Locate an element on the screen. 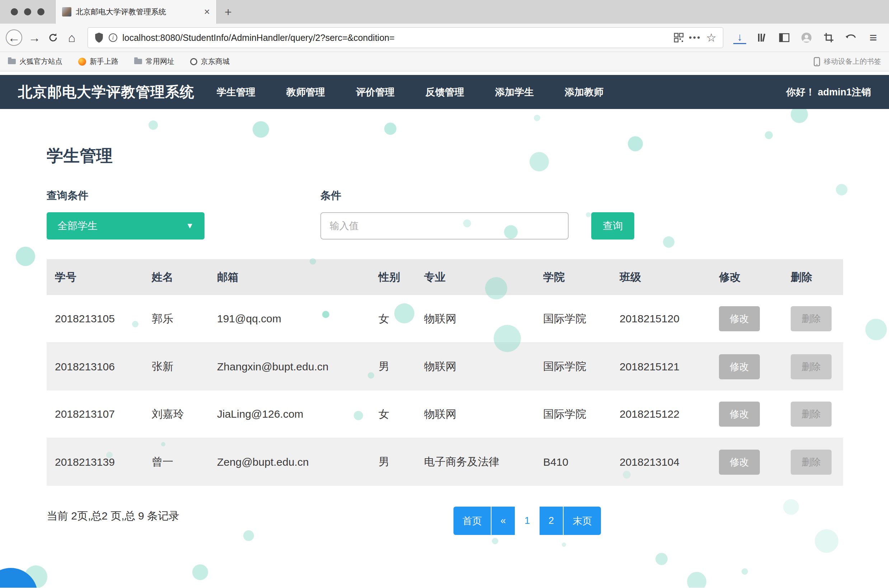 Image resolution: width=889 pixels, height=588 pixels. pagination-button: 1 is located at coordinates (527, 520).